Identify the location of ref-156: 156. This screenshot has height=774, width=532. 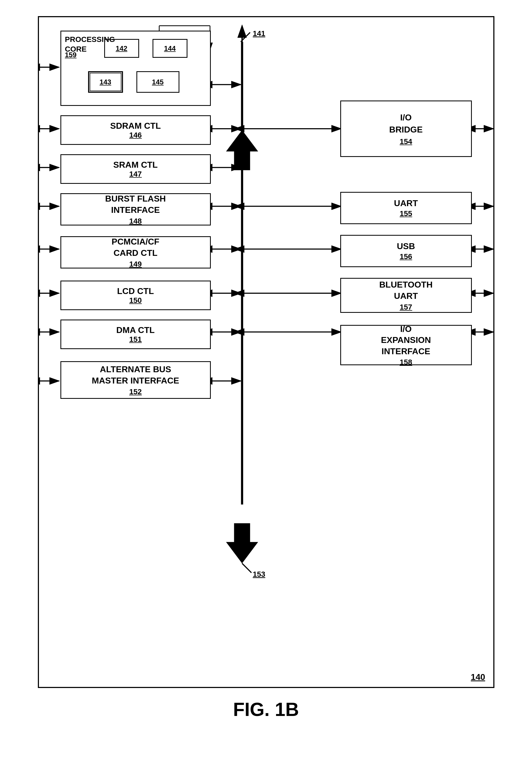
(406, 257).